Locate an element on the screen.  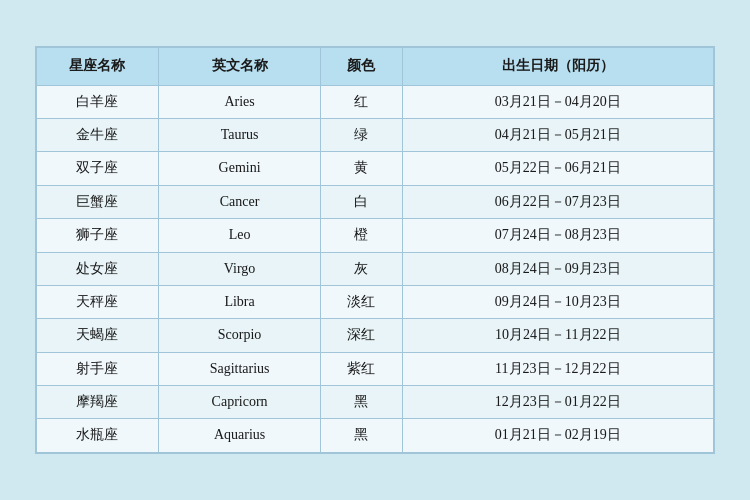
cell-color: 淡红 is located at coordinates (362, 302).